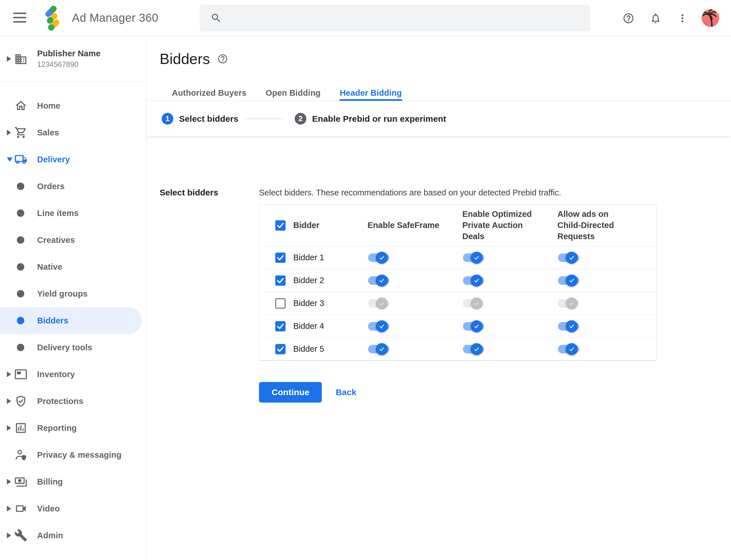 The width and height of the screenshot is (731, 560). I want to click on page-help-icon, so click(223, 59).